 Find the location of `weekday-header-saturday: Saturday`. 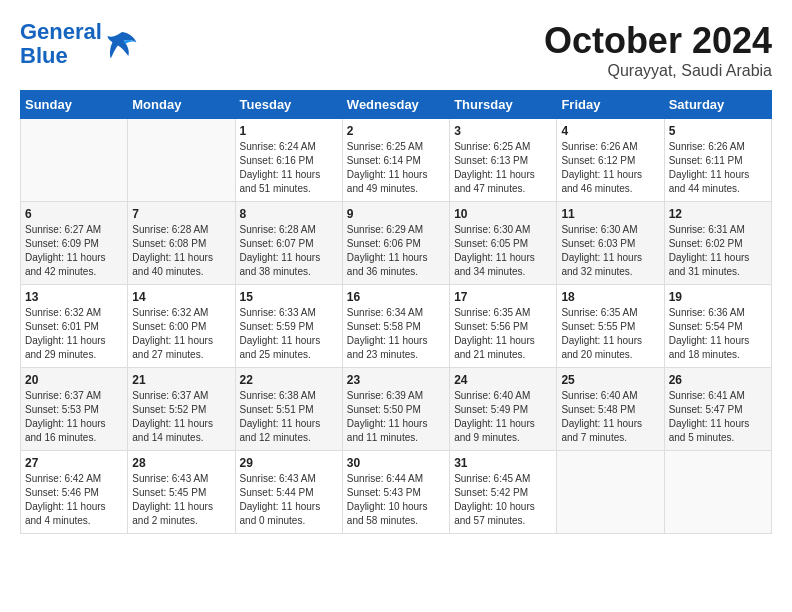

weekday-header-saturday: Saturday is located at coordinates (718, 105).